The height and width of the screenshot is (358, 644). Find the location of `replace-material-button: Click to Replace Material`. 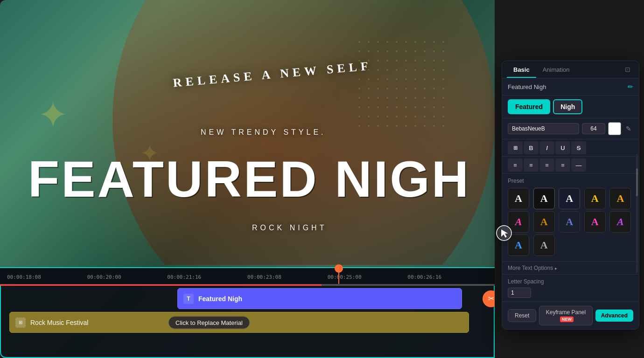

replace-material-button: Click to Replace Material is located at coordinates (209, 323).